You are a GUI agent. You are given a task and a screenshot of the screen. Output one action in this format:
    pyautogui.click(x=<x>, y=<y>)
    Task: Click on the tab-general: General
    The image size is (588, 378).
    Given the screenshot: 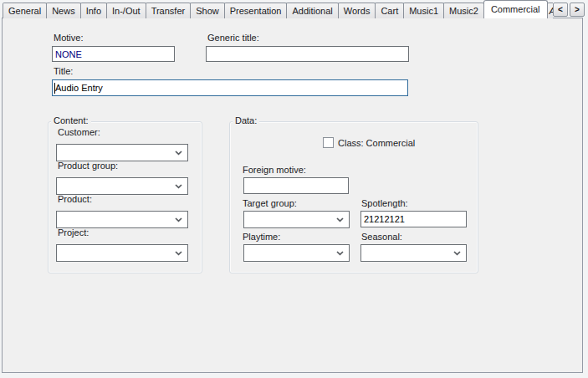 What is the action you would take?
    pyautogui.click(x=25, y=10)
    